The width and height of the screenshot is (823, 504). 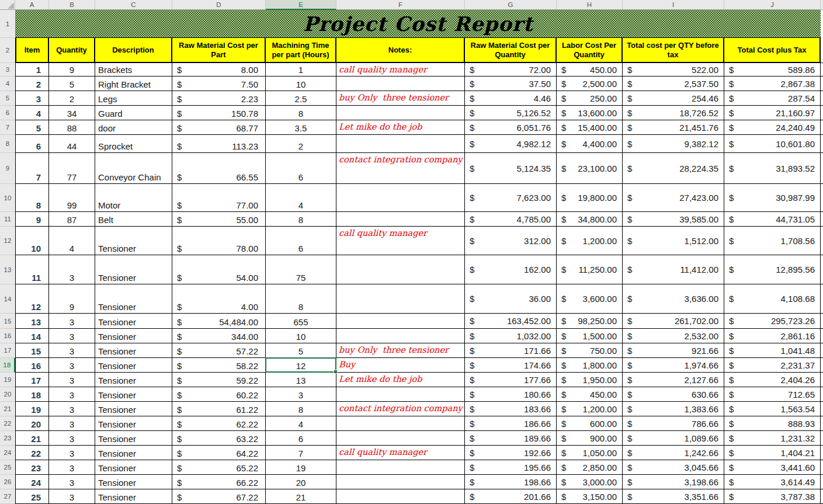 What do you see at coordinates (511, 241) in the screenshot?
I see `cell-G12: $312.00` at bounding box center [511, 241].